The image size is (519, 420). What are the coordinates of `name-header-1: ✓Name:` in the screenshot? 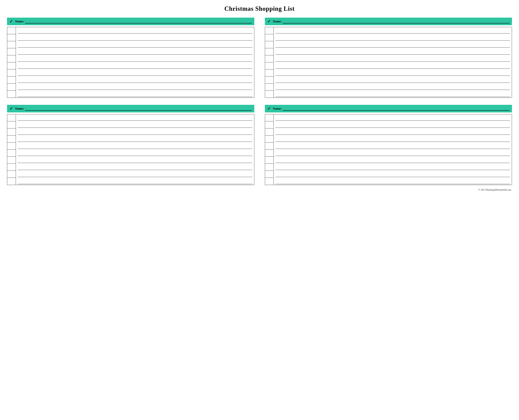 It's located at (131, 21).